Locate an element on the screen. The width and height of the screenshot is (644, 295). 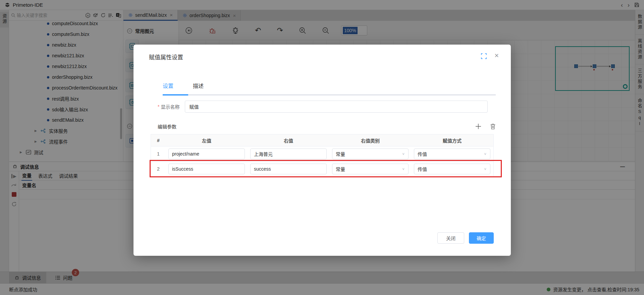
dialog-tabs: 设置 描述 is located at coordinates (183, 87).